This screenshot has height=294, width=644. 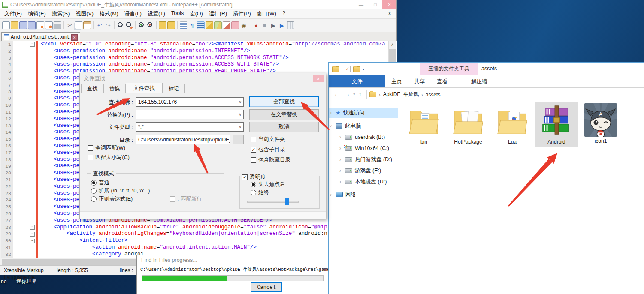 I want to click on macro-stop-button: ■, so click(x=265, y=25).